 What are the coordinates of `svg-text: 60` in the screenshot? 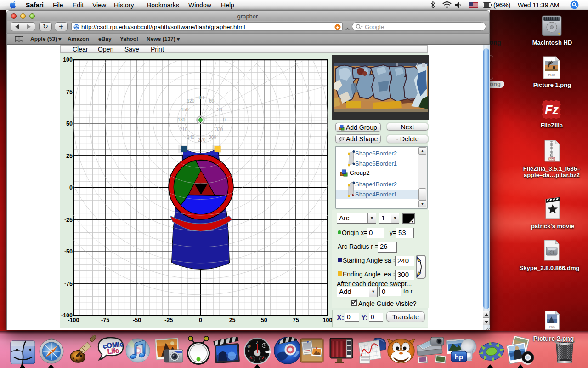 It's located at (212, 101).